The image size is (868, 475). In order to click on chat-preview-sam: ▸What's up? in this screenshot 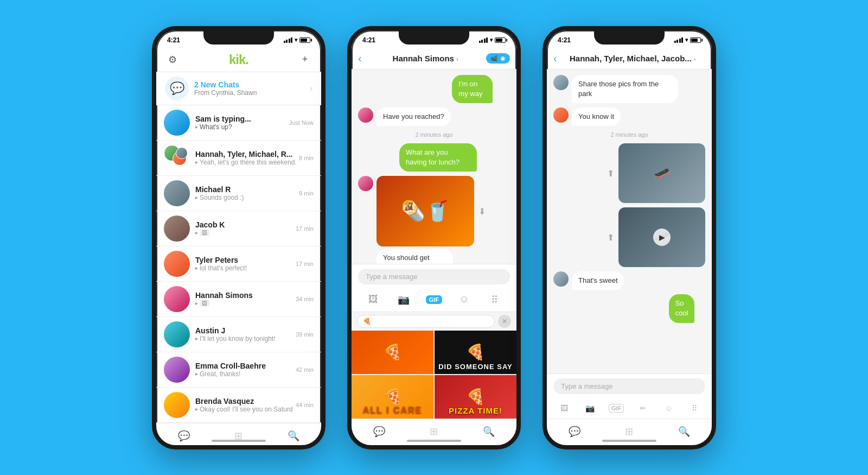, I will do `click(241, 127)`.